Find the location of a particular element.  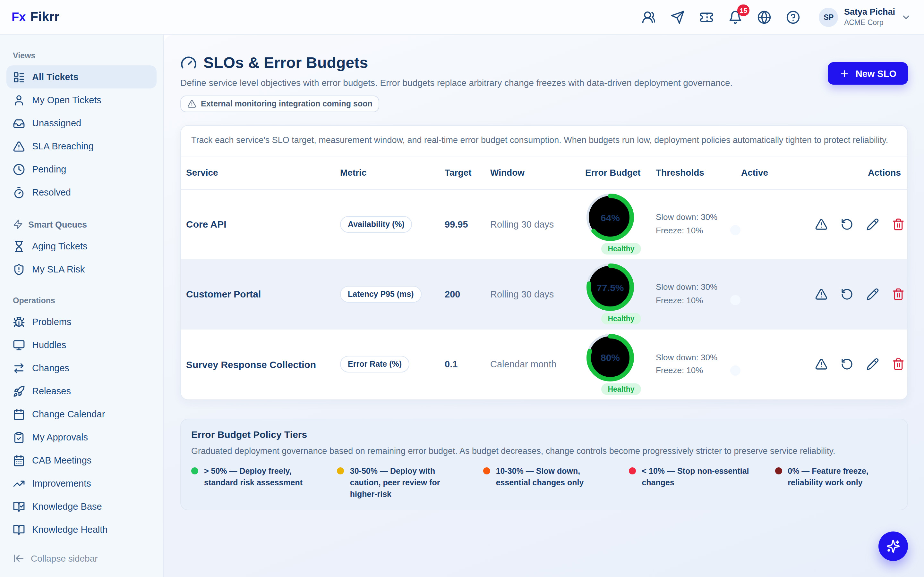

sidebar-item-huddles: Huddles is located at coordinates (82, 345).